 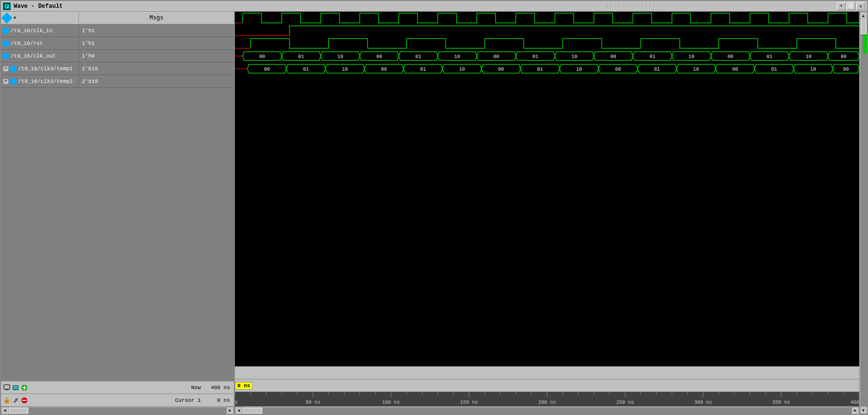 What do you see at coordinates (864, 410) in the screenshot?
I see `vscroll-down: ▼` at bounding box center [864, 410].